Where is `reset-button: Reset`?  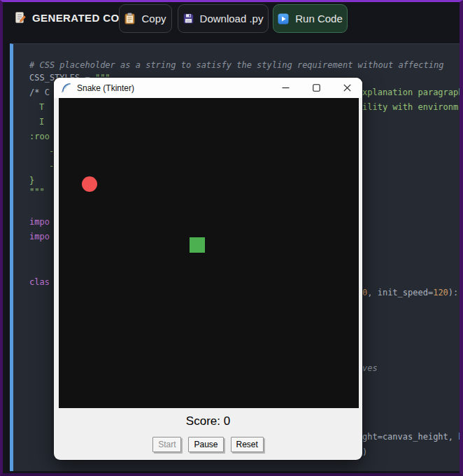
reset-button: Reset is located at coordinates (248, 444).